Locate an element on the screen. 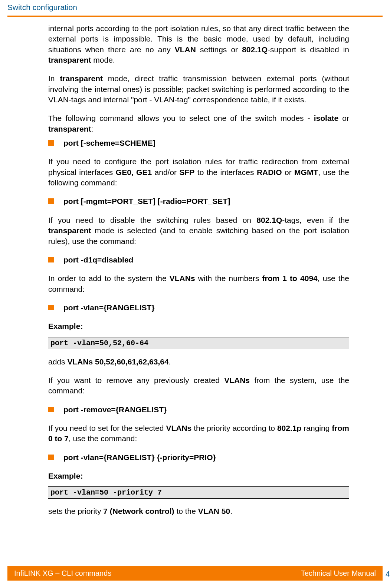  bold-text: VLANs 50,52,60,61,62,63,64 is located at coordinates (118, 362).